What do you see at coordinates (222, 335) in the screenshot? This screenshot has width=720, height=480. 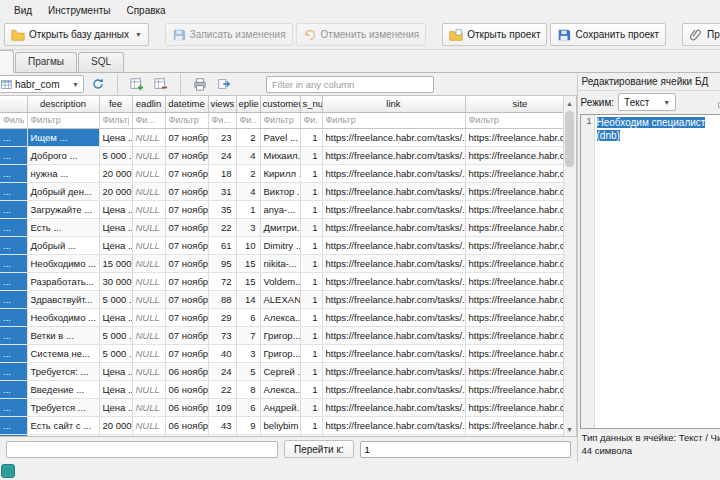 I see `cell-views: 73` at bounding box center [222, 335].